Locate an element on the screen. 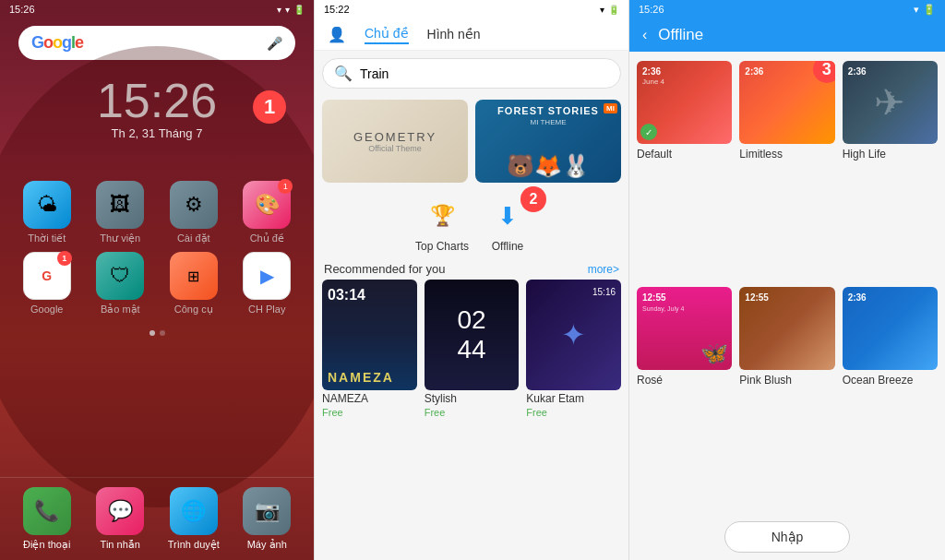 The width and height of the screenshot is (945, 560). app-settings: ⚙ Cài đặt is located at coordinates (194, 212).